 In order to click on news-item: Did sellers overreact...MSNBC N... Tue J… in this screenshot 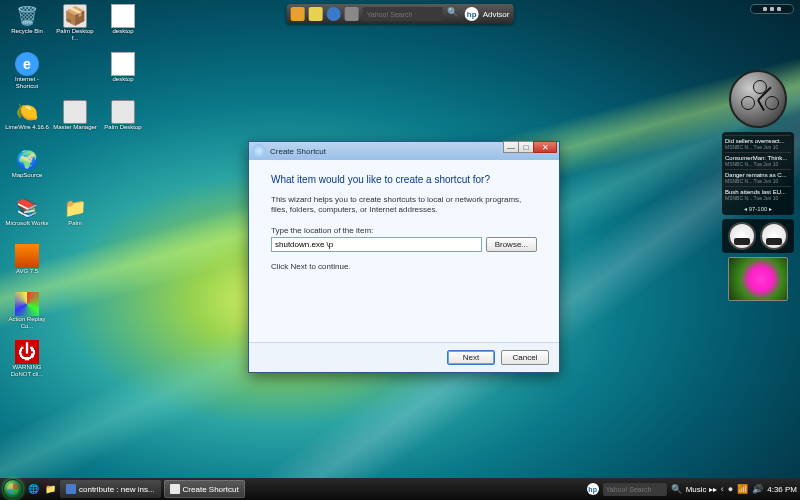, I will do `click(758, 144)`.